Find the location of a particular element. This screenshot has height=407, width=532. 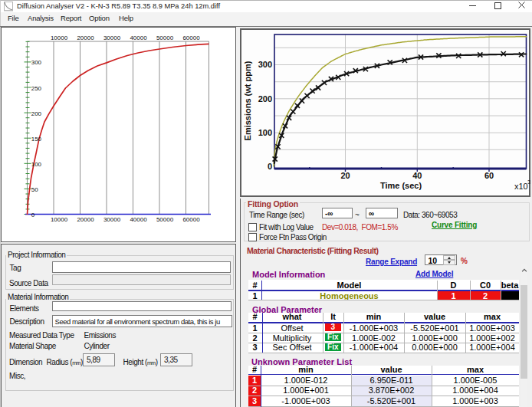

svg-text: 3 is located at coordinates (529, 182).